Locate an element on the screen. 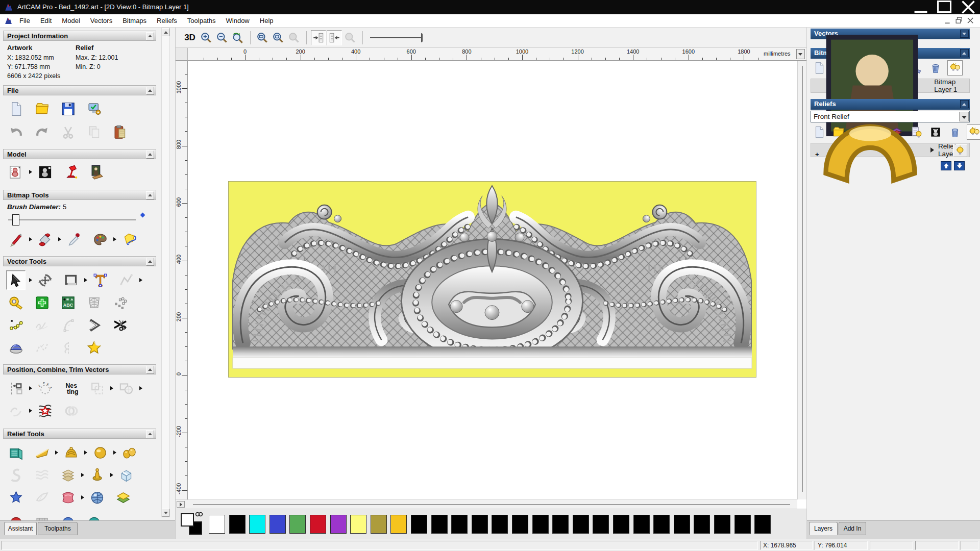 The width and height of the screenshot is (980, 551). weld-icon is located at coordinates (126, 388).